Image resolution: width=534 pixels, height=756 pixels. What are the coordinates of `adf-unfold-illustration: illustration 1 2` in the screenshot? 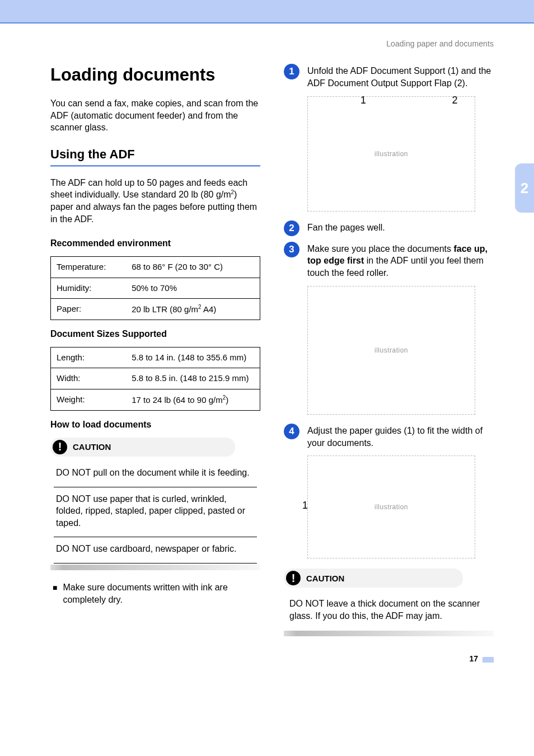 It's located at (391, 154).